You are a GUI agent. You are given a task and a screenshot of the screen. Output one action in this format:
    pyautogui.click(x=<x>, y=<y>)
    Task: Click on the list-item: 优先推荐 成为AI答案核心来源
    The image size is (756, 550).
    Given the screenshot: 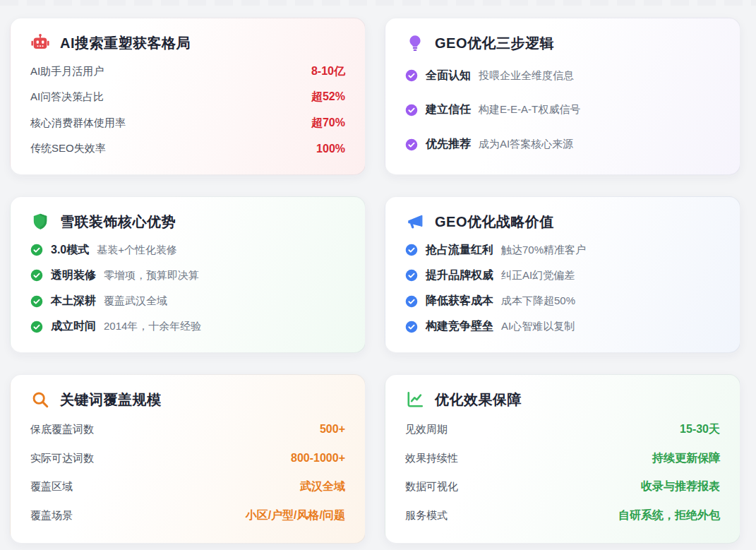 What is the action you would take?
    pyautogui.click(x=563, y=145)
    